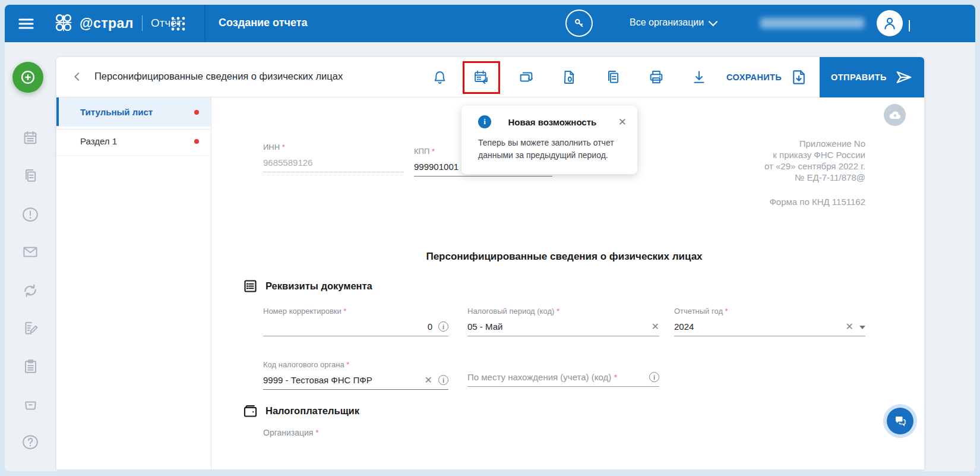  Describe the element at coordinates (116, 112) in the screenshot. I see `section-label: Титульный лист` at that location.